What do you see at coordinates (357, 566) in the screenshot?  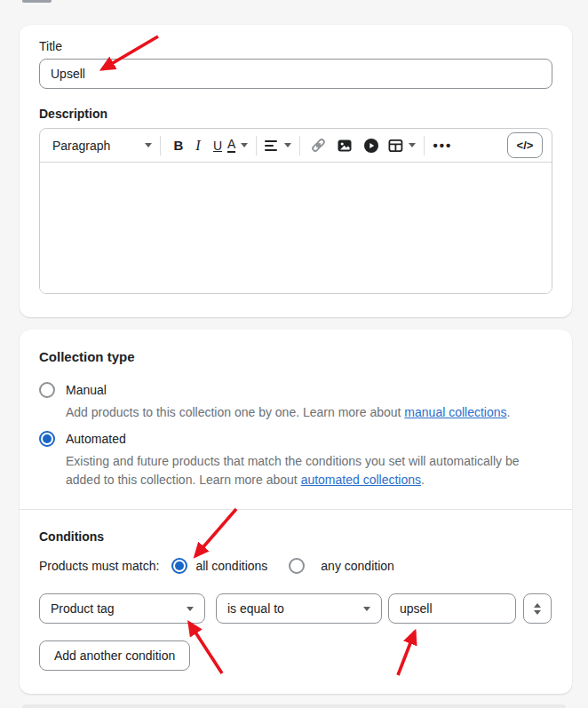 I see `any-condition-label: any condition` at bounding box center [357, 566].